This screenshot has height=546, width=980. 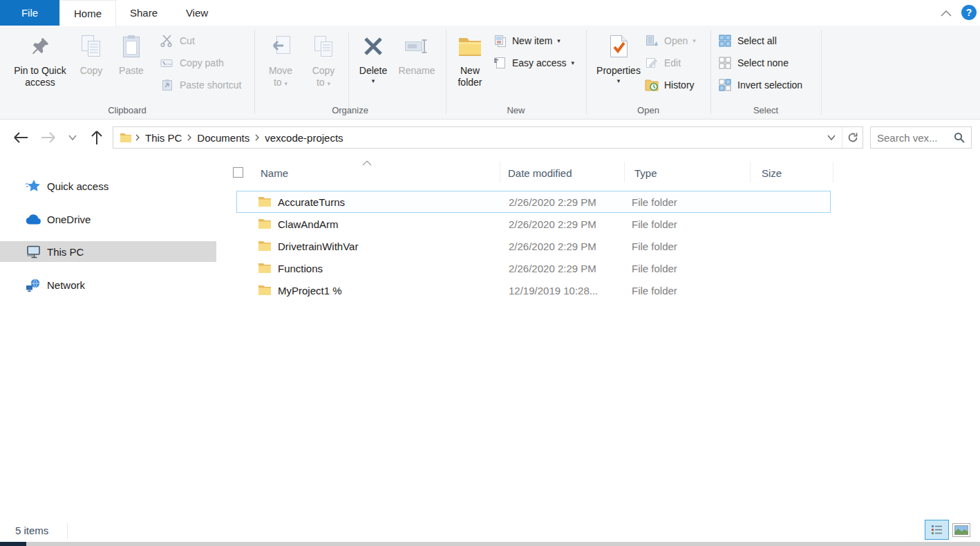 What do you see at coordinates (32, 531) in the screenshot?
I see `item-count: 5 items` at bounding box center [32, 531].